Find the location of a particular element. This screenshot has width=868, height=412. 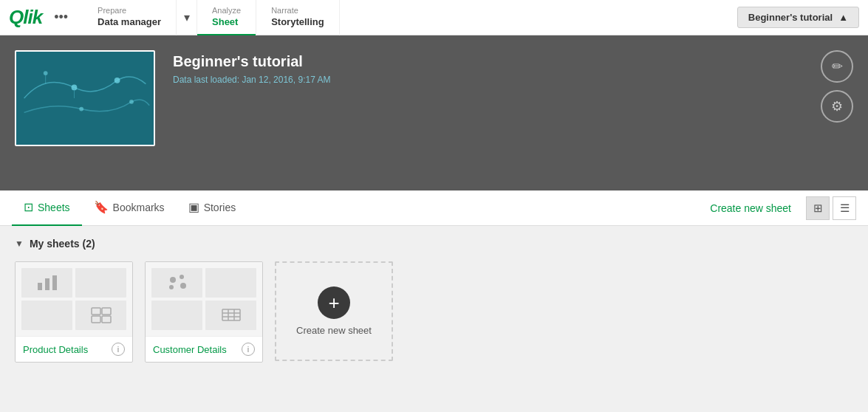

my-sheets-chevron-icon: ▼ is located at coordinates (19, 244).